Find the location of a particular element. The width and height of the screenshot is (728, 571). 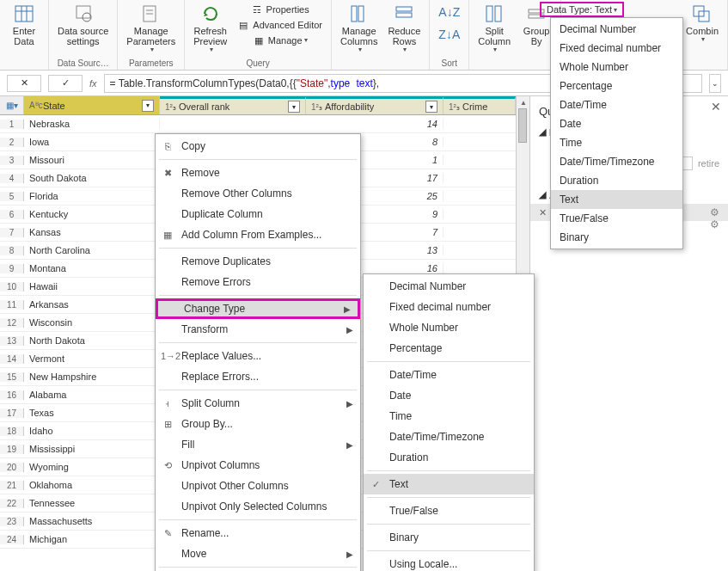

combine-button: Combin▾ is located at coordinates (702, 24).